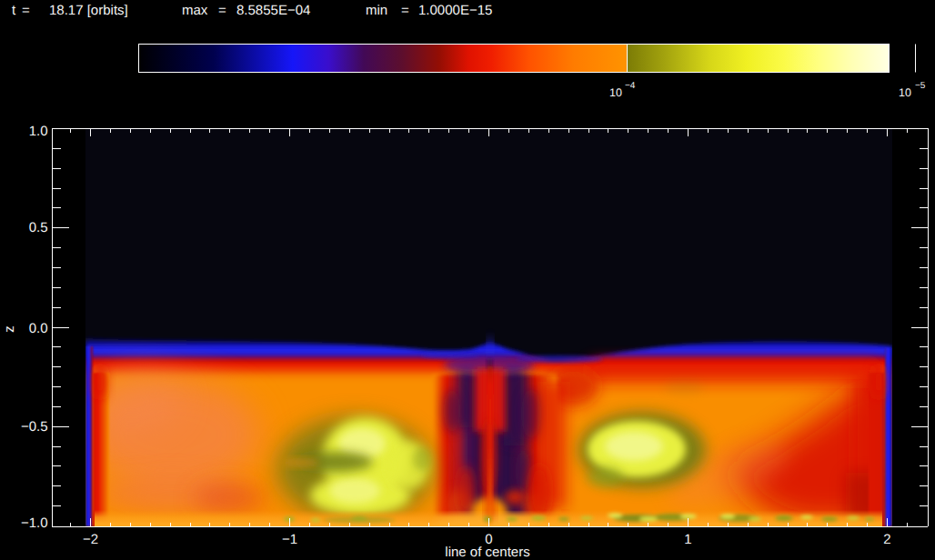 The width and height of the screenshot is (935, 560). What do you see at coordinates (35, 524) in the screenshot?
I see `svg-text: −1.0` at bounding box center [35, 524].